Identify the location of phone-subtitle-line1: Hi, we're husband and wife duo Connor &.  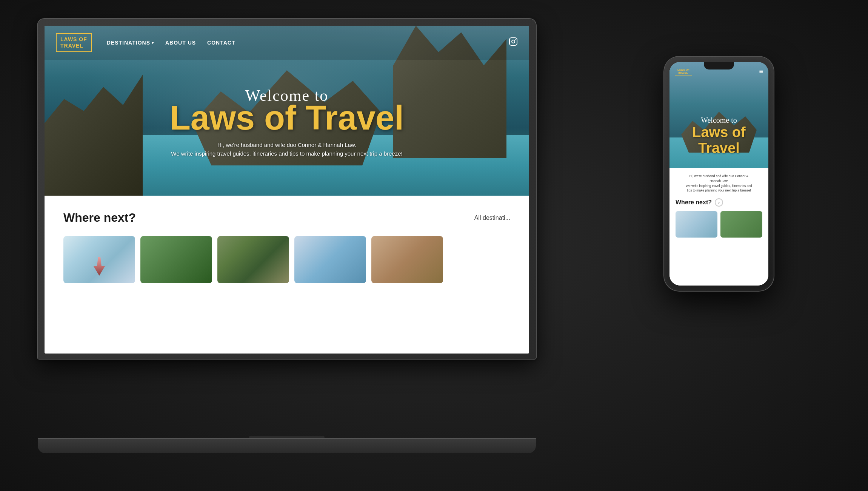
(719, 176).